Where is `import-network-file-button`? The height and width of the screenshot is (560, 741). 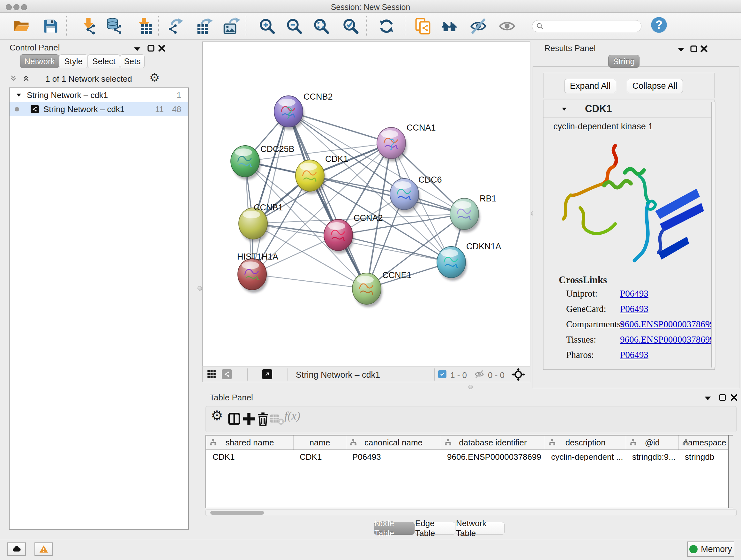 import-network-file-button is located at coordinates (88, 26).